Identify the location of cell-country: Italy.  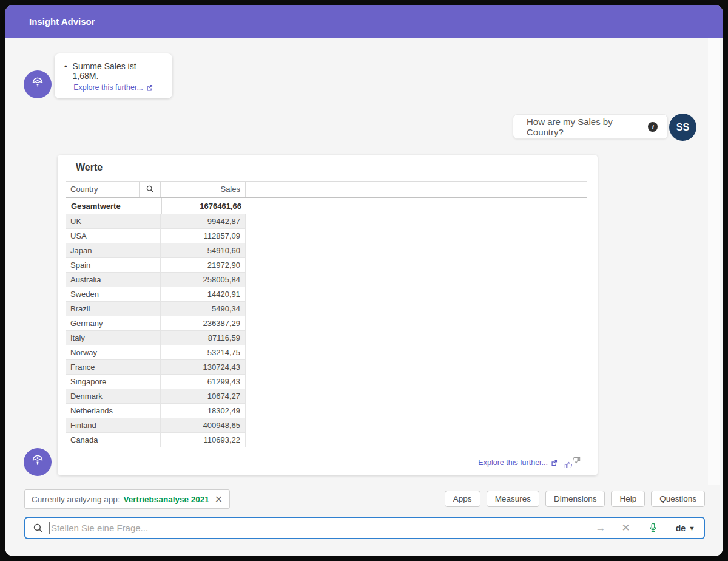
(113, 338).